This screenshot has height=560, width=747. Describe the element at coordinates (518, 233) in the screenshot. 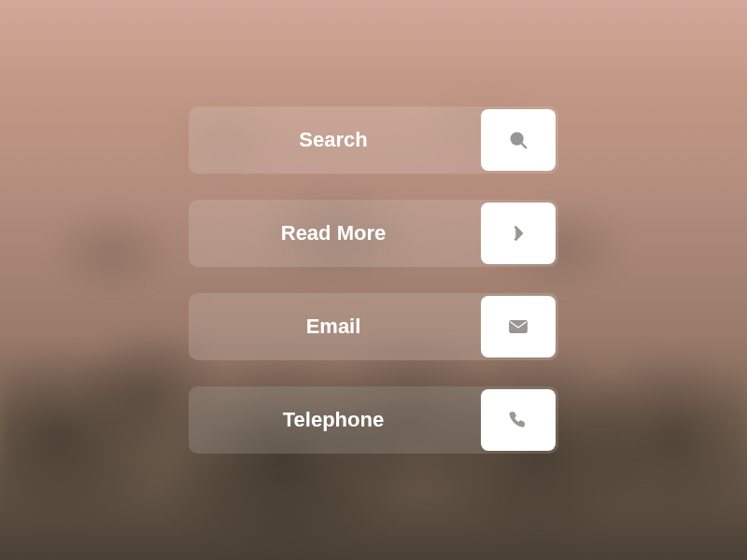

I see `chevron-right-icon` at that location.